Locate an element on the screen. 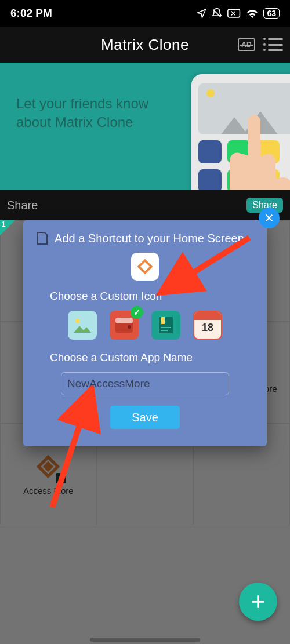  gallery-icon is located at coordinates (82, 325).